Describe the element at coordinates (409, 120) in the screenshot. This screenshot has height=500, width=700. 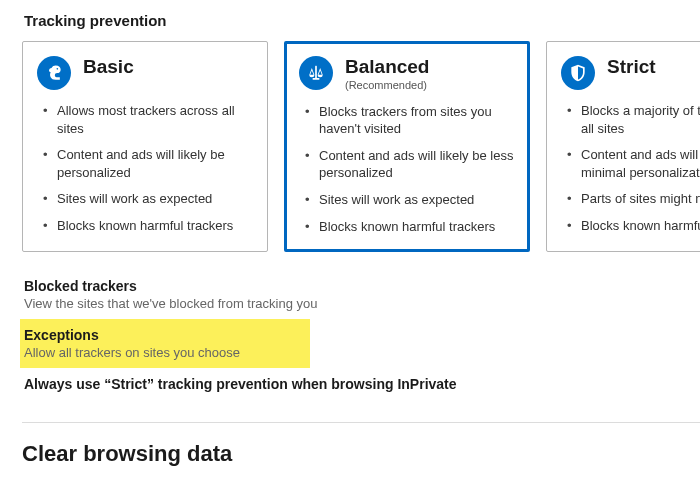
I see `list-item: Blocks trackers from sites you haven't v…` at that location.